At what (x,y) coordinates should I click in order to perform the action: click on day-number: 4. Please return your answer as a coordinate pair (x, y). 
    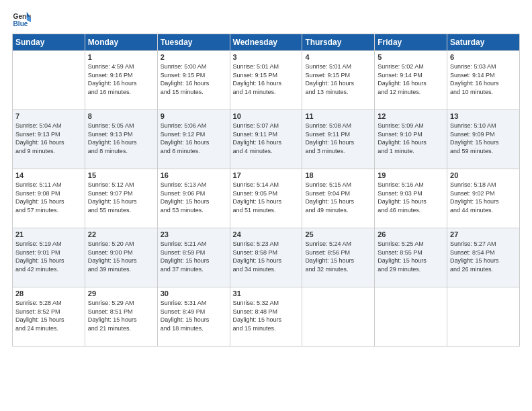
    Looking at the image, I should click on (339, 57).